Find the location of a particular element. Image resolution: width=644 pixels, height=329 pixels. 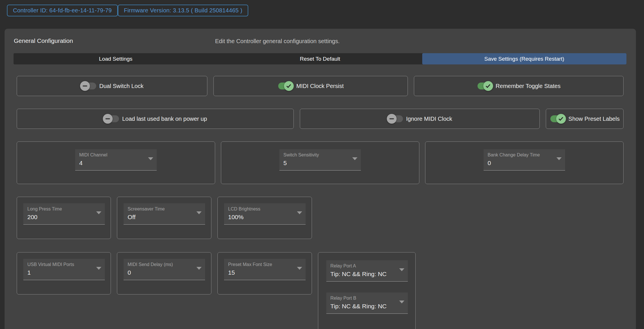

dropdown-label: Preset Max Font Size is located at coordinates (265, 265).